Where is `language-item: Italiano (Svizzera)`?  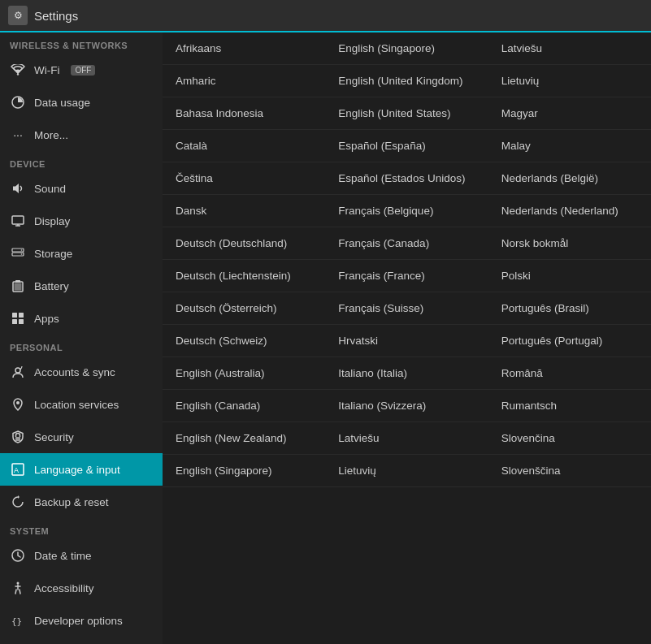 language-item: Italiano (Svizzera) is located at coordinates (406, 406).